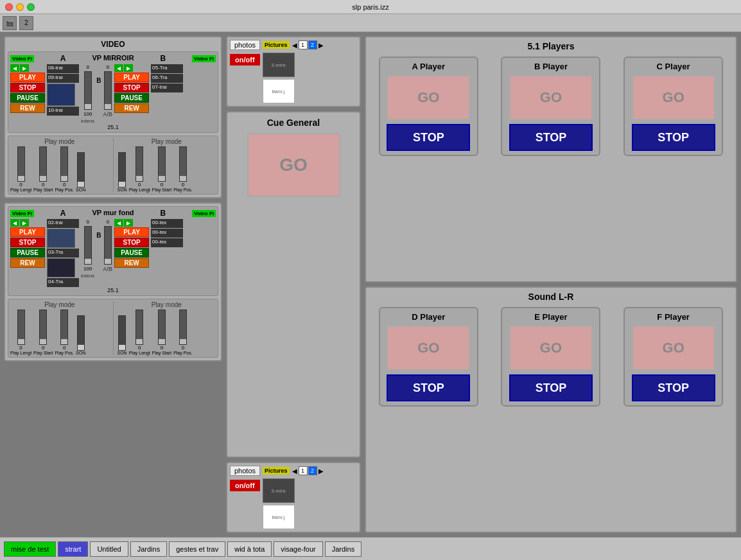 The height and width of the screenshot is (560, 741). I want to click on btn-rew-right-b: REW, so click(132, 263).